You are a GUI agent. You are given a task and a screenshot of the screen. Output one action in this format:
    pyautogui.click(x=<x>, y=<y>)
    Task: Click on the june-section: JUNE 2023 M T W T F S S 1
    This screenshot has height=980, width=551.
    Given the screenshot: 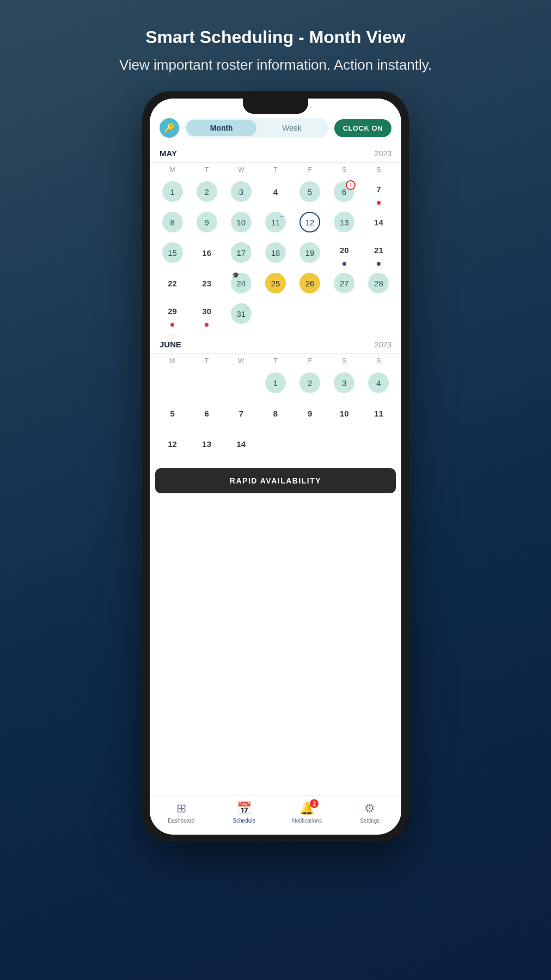 What is the action you would take?
    pyautogui.click(x=276, y=414)
    